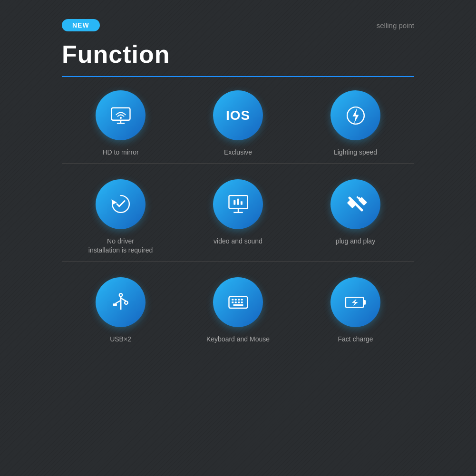 Image resolution: width=476 pixels, height=476 pixels. What do you see at coordinates (356, 213) in the screenshot?
I see `feature-plug-play: plug and play` at bounding box center [356, 213].